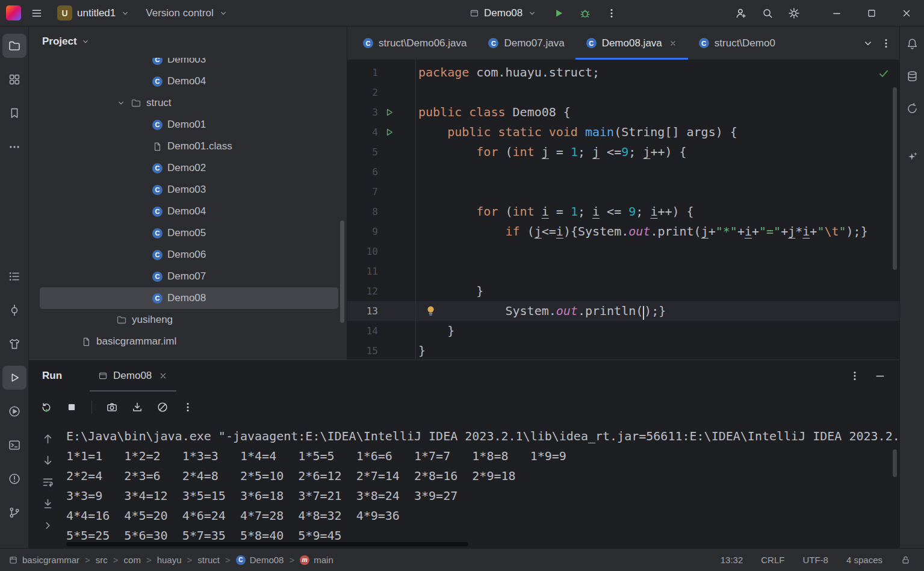 The width and height of the screenshot is (924, 571). Describe the element at coordinates (912, 76) in the screenshot. I see `tool-database-button` at that location.